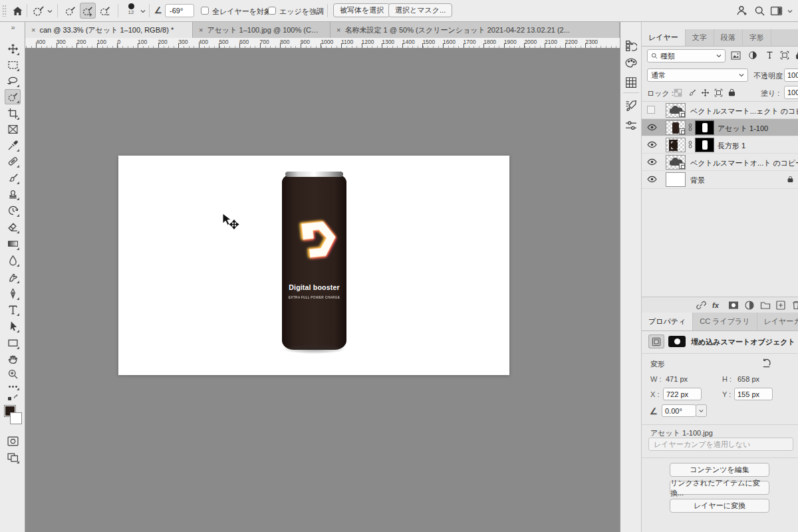  I want to click on tab-can: × can @ 33.3% (アセット 1–100, RGB/8) *, so click(109, 30).